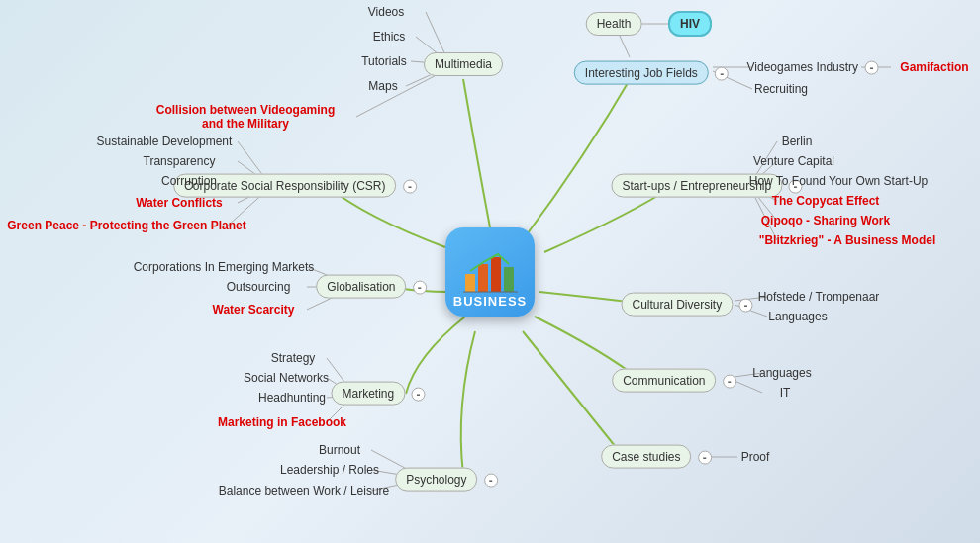  I want to click on videogames-node: Videogames Industry -, so click(814, 67).